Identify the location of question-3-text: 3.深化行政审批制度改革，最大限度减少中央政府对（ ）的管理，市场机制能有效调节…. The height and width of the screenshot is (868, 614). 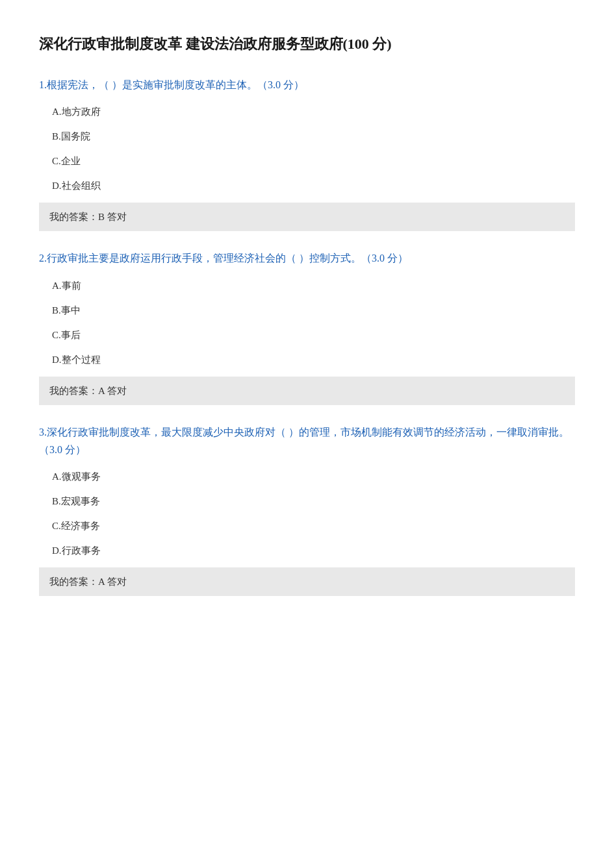
(307, 441).